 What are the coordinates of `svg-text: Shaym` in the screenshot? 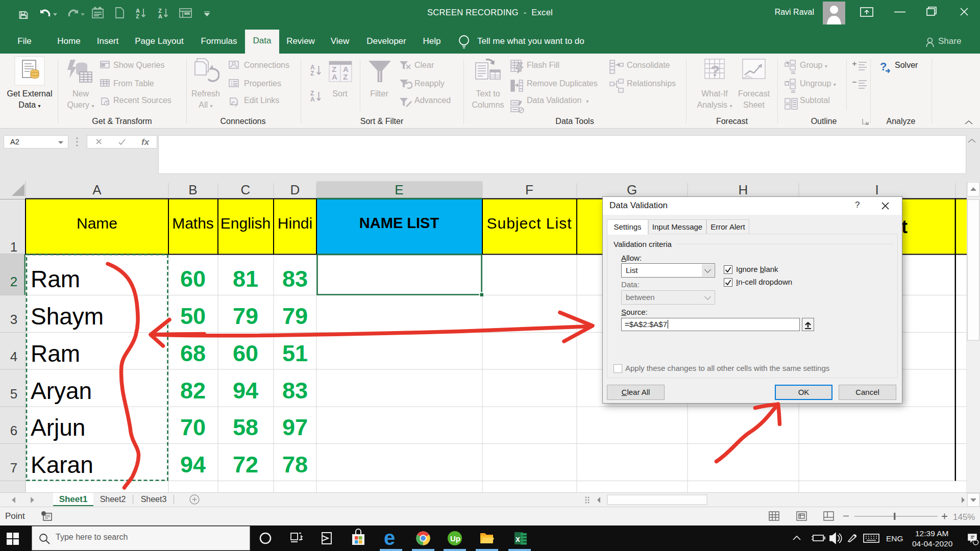 It's located at (67, 316).